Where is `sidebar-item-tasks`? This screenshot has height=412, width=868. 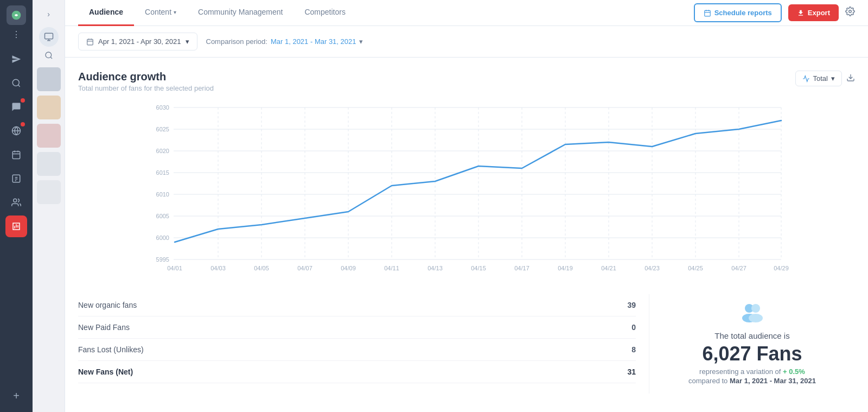 sidebar-item-tasks is located at coordinates (16, 179).